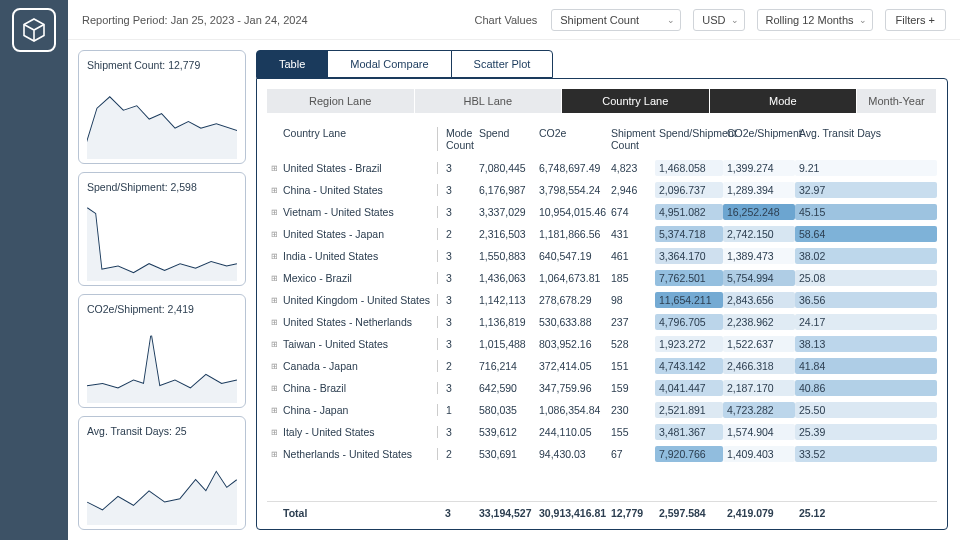  Describe the element at coordinates (602, 64) in the screenshot. I see `view-tabs: TableModal CompareScatter Plot` at that location.